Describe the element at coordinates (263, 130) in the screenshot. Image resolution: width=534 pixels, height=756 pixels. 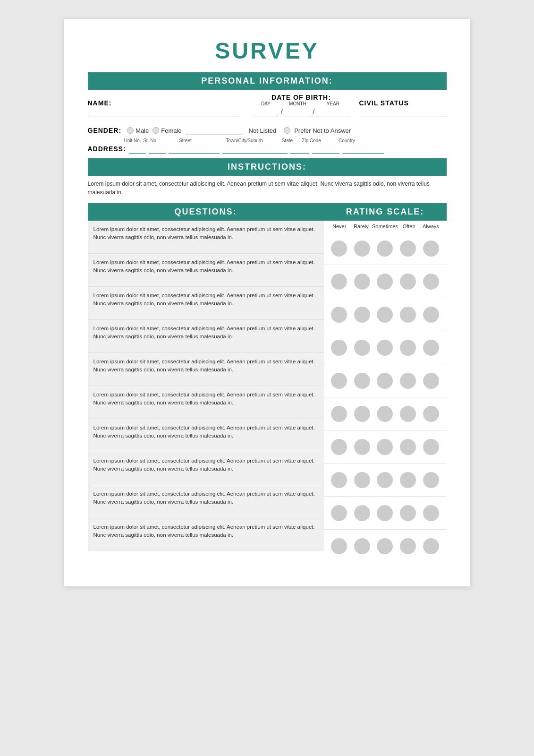
I see `not-listed-label: Not Listed` at that location.